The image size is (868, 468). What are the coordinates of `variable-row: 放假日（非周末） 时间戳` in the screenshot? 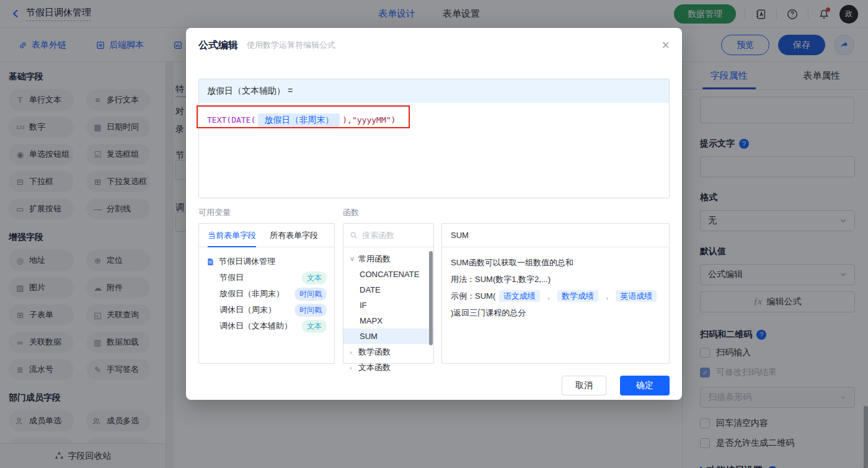 It's located at (267, 294).